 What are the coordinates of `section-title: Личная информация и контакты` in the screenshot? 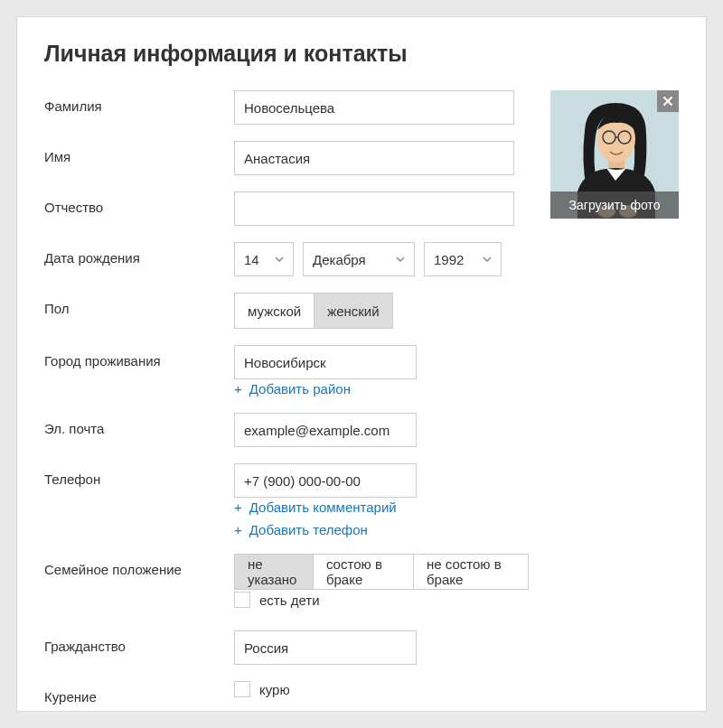 It's located at (362, 54).